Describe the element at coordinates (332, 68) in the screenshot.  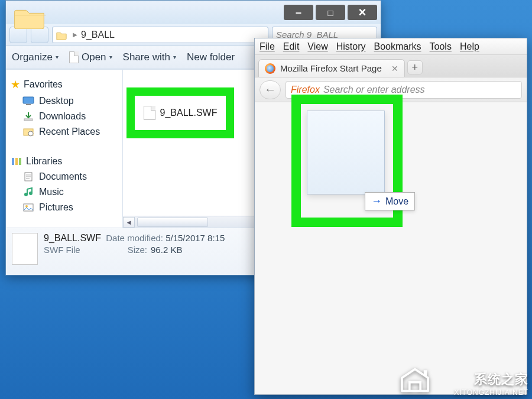
I see `browser-tab: Mozilla Firefox Start Page ✕` at that location.